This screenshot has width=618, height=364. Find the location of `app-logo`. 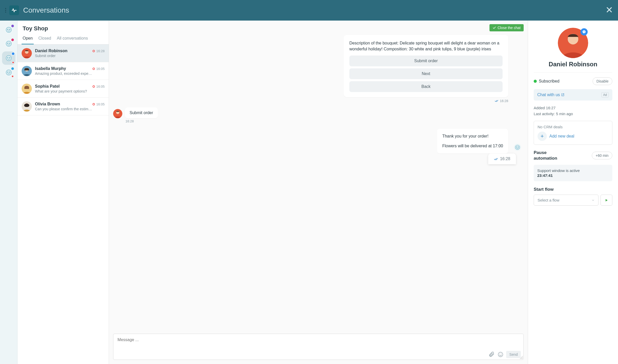

app-logo is located at coordinates (14, 10).